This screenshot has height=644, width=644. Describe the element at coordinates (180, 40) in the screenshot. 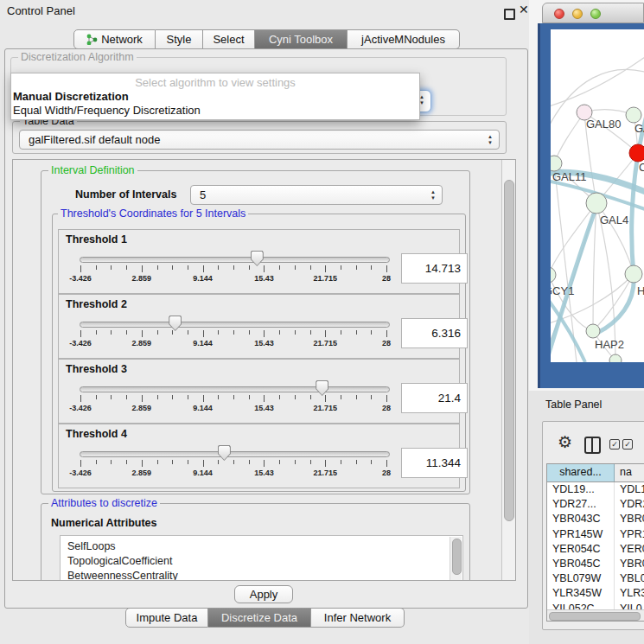

I see `tab-style: Style` at that location.